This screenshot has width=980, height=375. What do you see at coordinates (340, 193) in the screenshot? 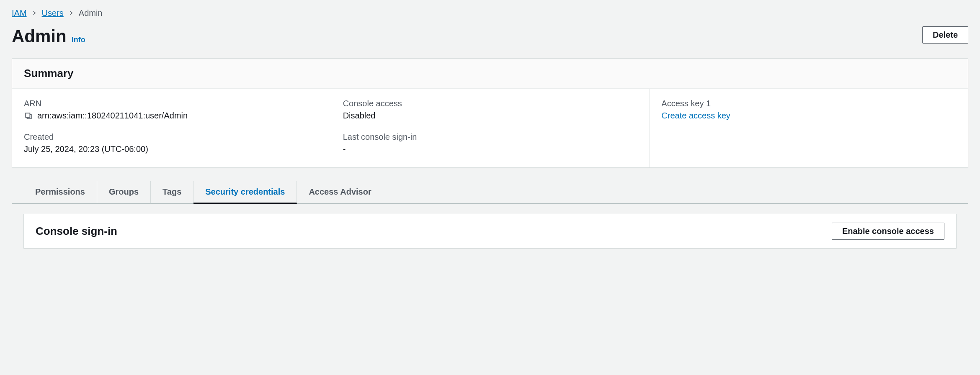
I see `tab-access-advisor: Access Advisor` at bounding box center [340, 193].